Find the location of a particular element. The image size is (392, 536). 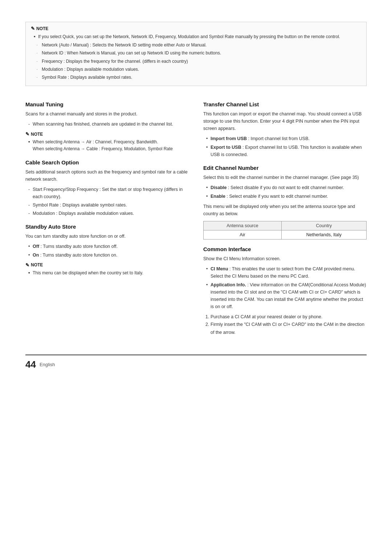

ci-step-1: Purchase a CI CAM at your nearest dealer… is located at coordinates (289, 317).